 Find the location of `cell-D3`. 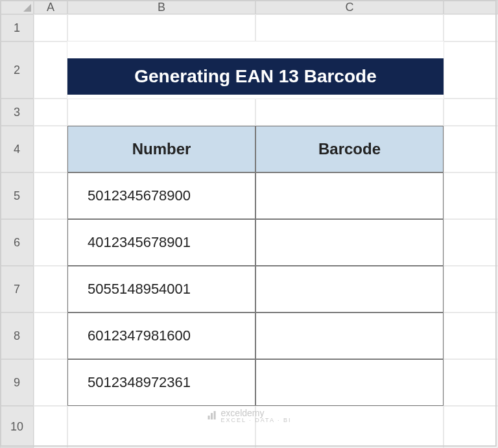

cell-D3 is located at coordinates (471, 112).